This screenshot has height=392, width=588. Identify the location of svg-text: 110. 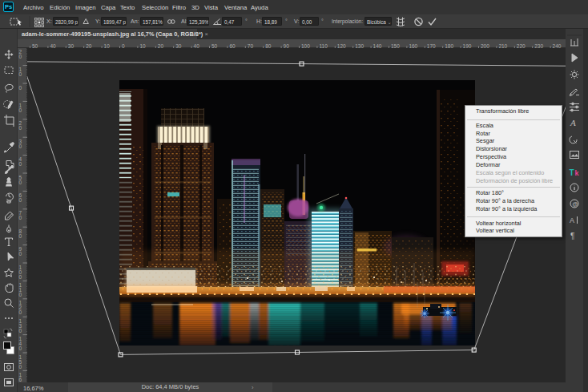
(21, 290).